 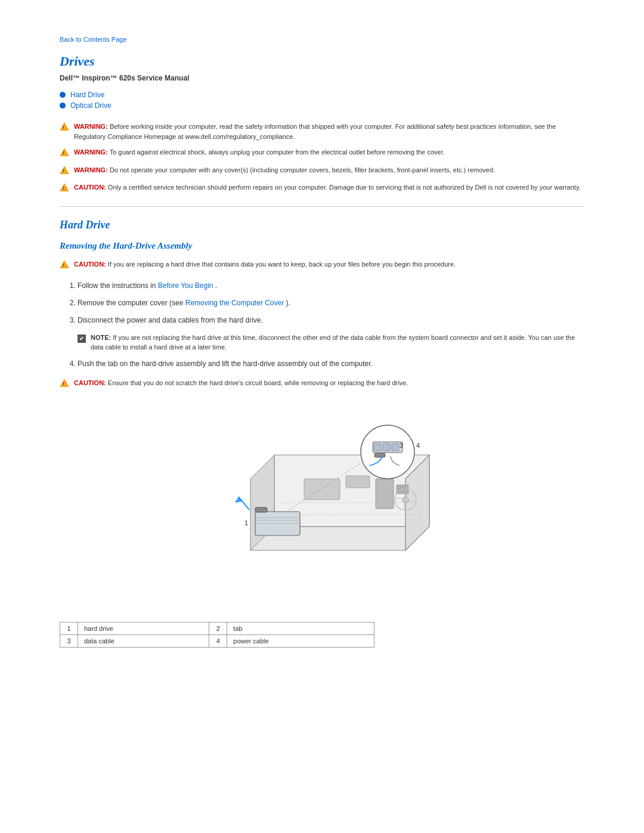 What do you see at coordinates (322, 246) in the screenshot?
I see `removing-subsection-title: Removing the Hard-Drive Assembly` at bounding box center [322, 246].